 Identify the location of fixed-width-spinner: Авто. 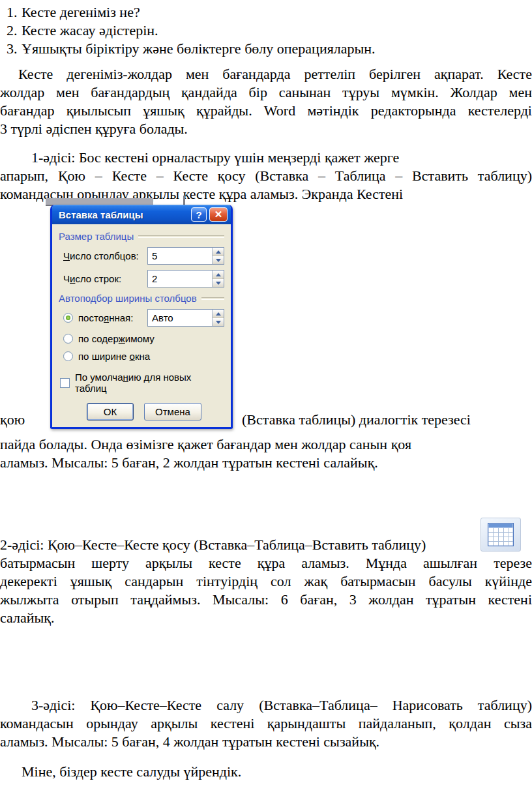
(186, 318).